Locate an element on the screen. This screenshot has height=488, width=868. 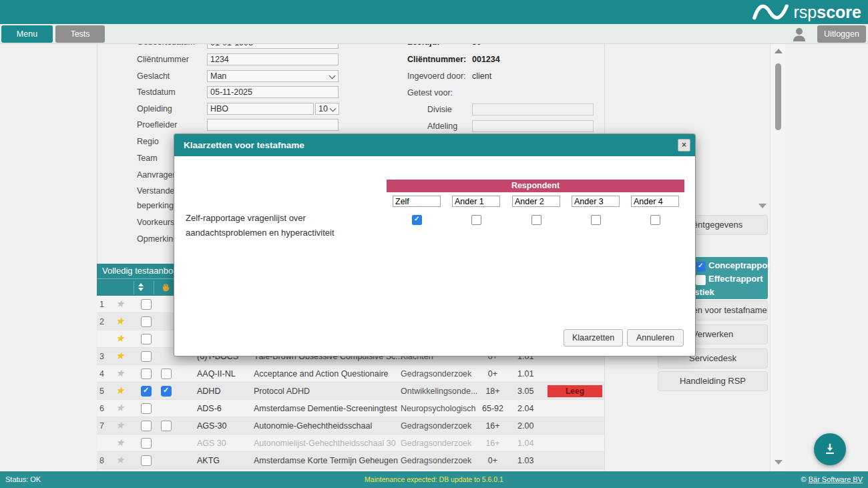
divisie-label: Divisie is located at coordinates (439, 109).